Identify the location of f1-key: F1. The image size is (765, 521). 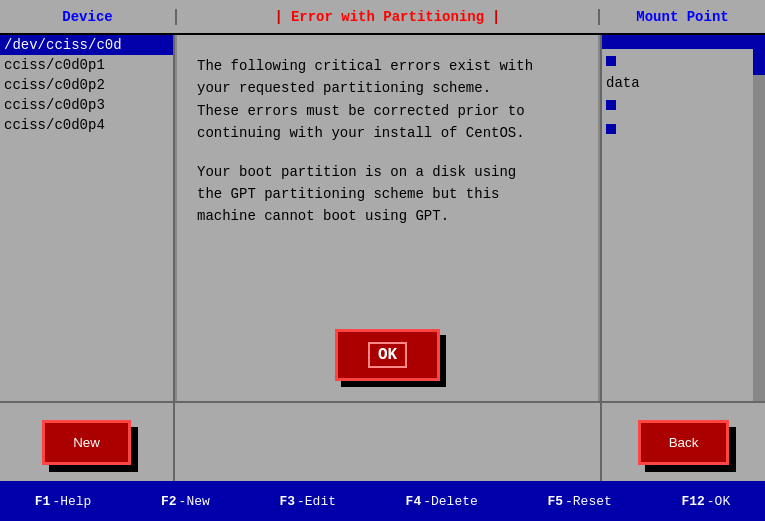
(43, 502).